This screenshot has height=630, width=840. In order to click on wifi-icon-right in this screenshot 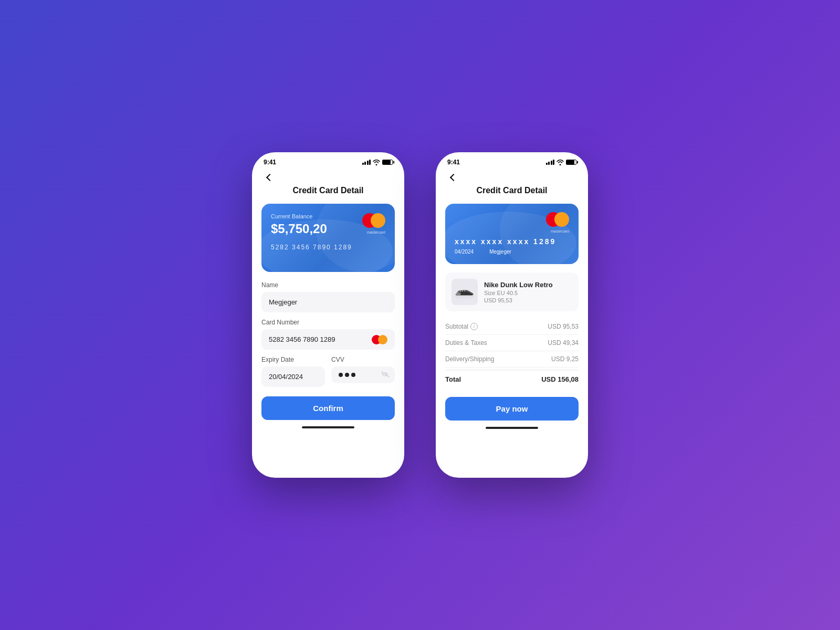, I will do `click(560, 163)`.